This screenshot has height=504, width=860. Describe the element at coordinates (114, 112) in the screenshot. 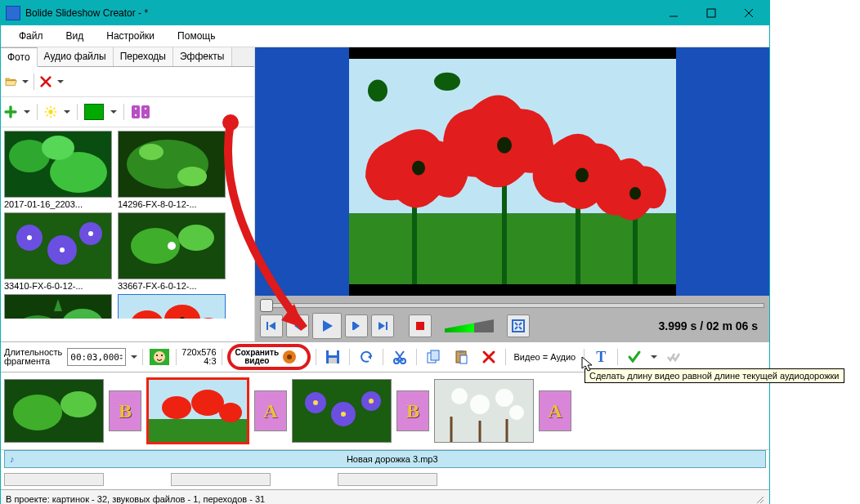

I see `color-dropdown-icon` at that location.